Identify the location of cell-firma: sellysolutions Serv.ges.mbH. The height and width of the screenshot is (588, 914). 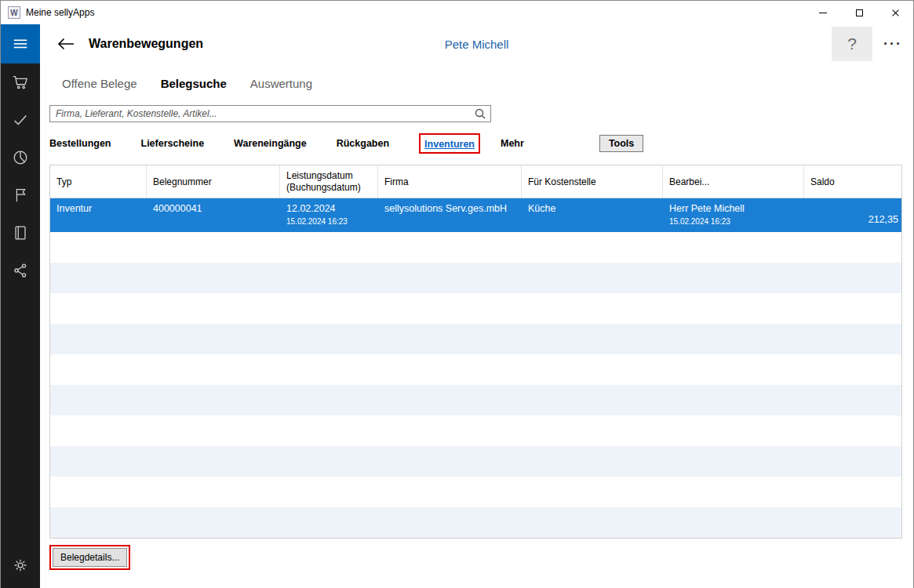
(450, 215).